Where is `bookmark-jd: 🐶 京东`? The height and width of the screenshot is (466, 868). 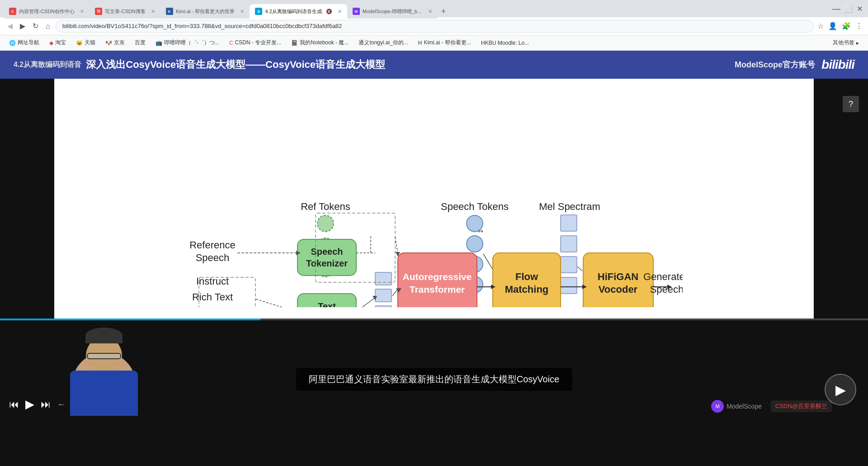
bookmark-jd: 🐶 京东 is located at coordinates (115, 43).